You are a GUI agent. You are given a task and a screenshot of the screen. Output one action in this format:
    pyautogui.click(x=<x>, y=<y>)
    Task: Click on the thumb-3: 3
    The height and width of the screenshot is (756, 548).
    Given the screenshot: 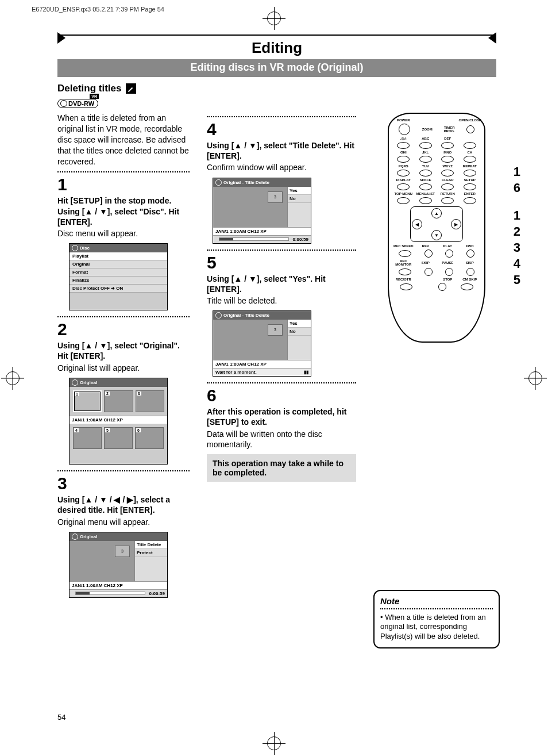 What is the action you would take?
    pyautogui.click(x=139, y=393)
    